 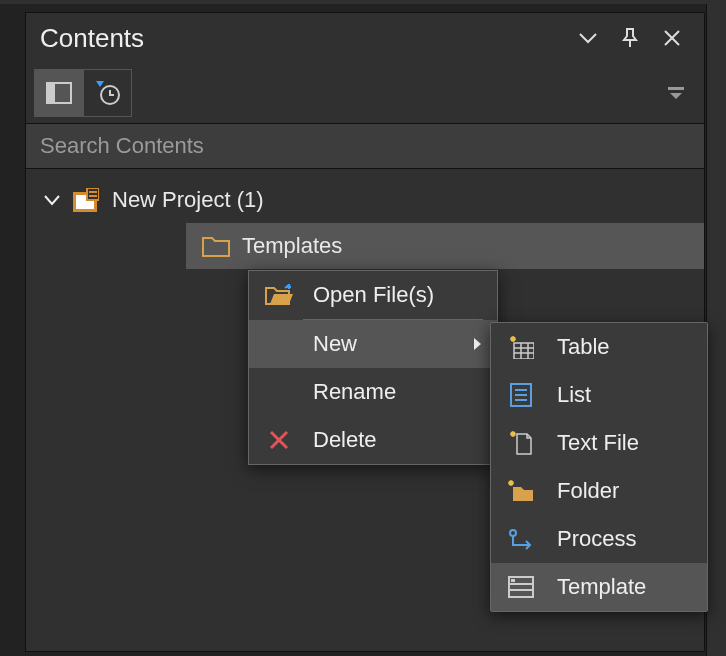 I want to click on app-top-edge, so click(x=363, y=2).